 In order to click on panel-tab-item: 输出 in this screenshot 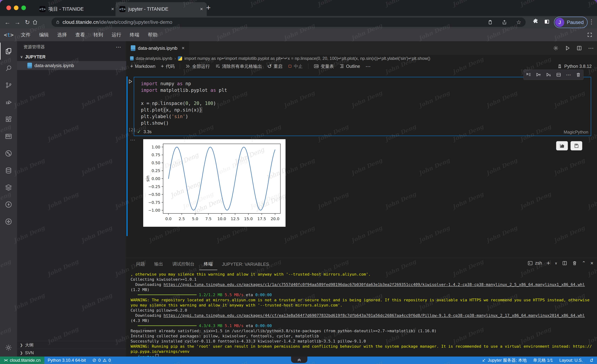, I will do `click(158, 265)`.